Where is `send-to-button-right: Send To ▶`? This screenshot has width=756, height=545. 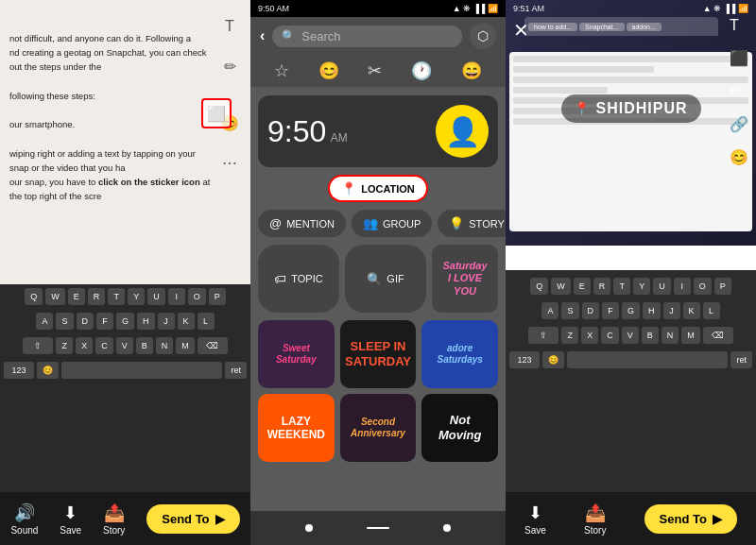 send-to-button-right: Send To ▶ is located at coordinates (691, 519).